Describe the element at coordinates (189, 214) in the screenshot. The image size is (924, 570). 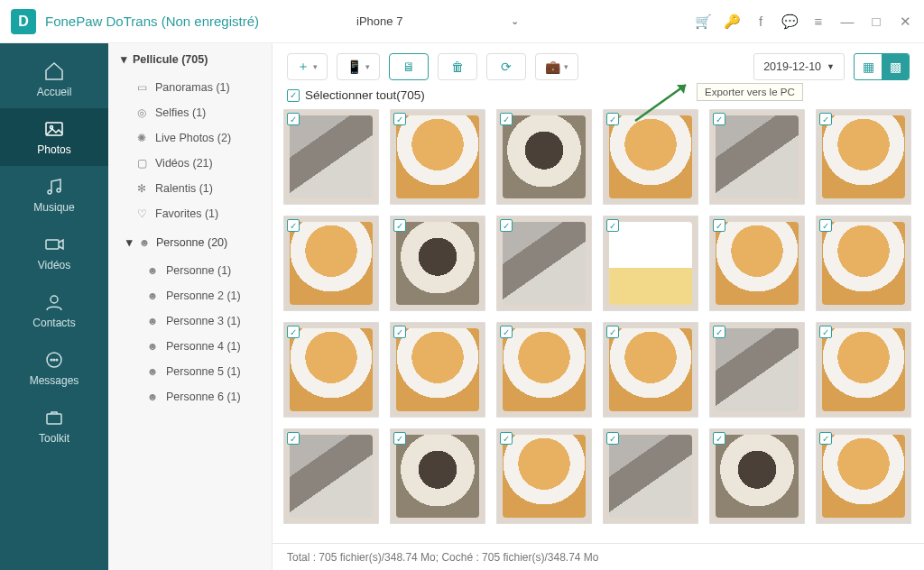
I see `tree-item-favorites: ♡Favorites (1)` at that location.